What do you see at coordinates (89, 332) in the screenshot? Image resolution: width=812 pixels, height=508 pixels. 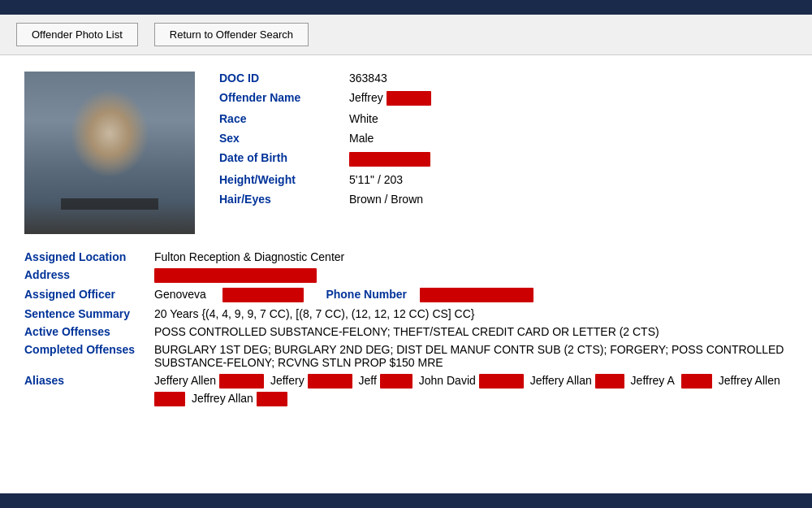 I see `active-label: Active Offenses` at bounding box center [89, 332].